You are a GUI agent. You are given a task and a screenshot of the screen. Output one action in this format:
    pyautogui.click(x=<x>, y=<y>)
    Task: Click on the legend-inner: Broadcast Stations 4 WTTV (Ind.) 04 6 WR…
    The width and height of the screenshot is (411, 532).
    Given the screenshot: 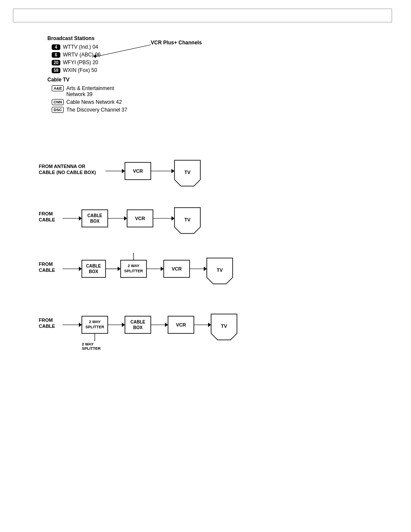 What is the action you would take?
    pyautogui.click(x=87, y=75)
    